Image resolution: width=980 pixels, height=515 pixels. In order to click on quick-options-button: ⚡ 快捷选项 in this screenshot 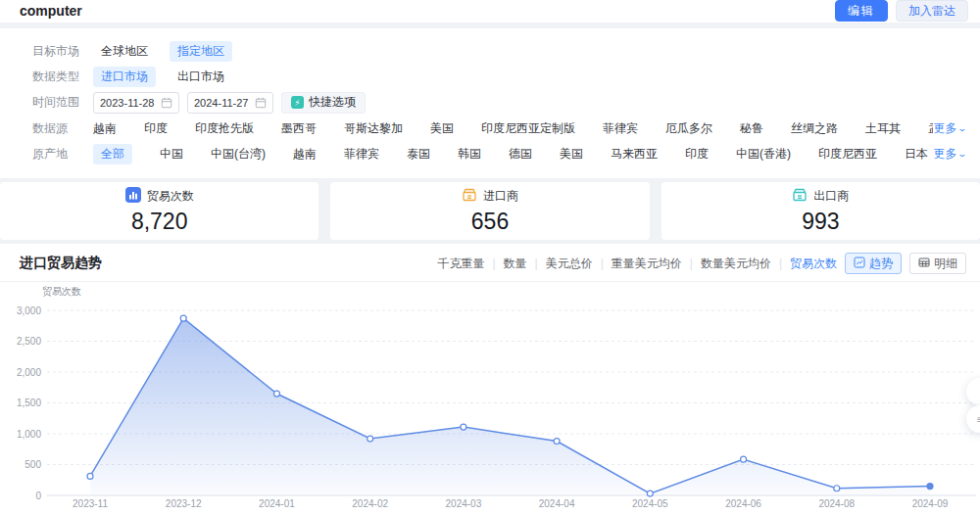, I will do `click(323, 103)`.